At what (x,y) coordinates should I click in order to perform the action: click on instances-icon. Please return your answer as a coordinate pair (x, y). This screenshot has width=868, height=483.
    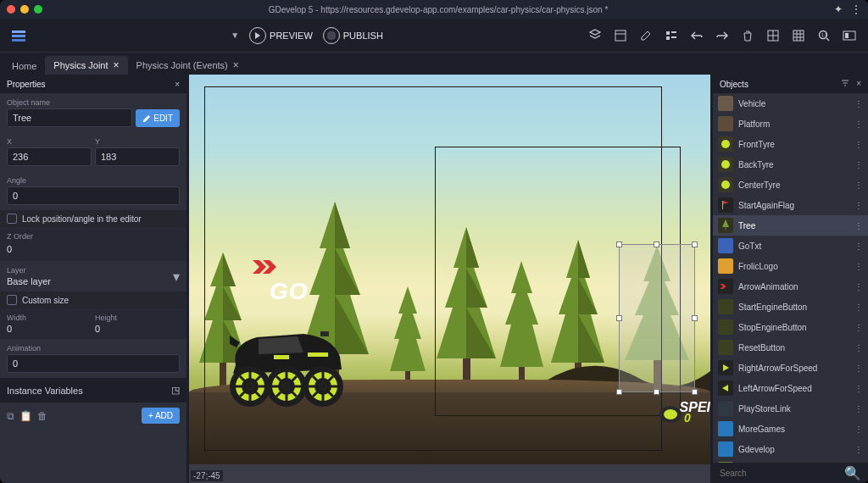
    Looking at the image, I should click on (620, 36).